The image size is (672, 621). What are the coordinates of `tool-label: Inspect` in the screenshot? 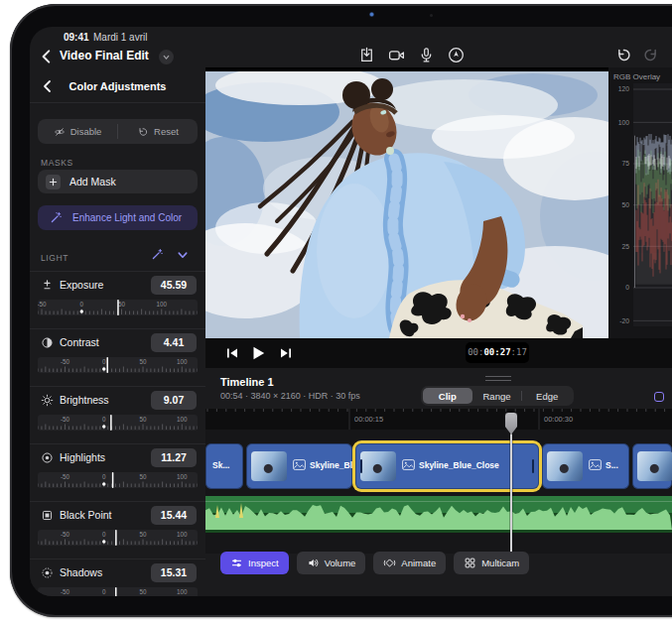 It's located at (264, 563).